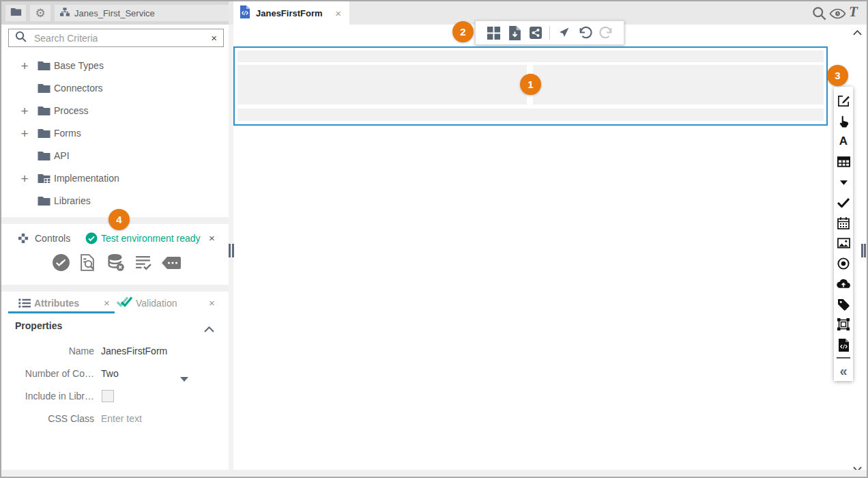  Describe the element at coordinates (434, 473) in the screenshot. I see `bottom-strip` at that location.